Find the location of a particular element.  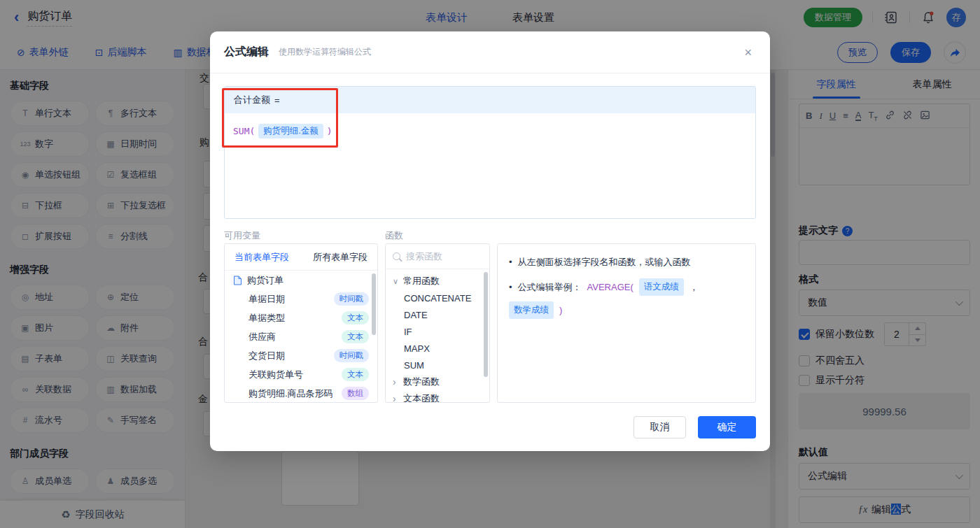

function-search-input is located at coordinates (440, 256).